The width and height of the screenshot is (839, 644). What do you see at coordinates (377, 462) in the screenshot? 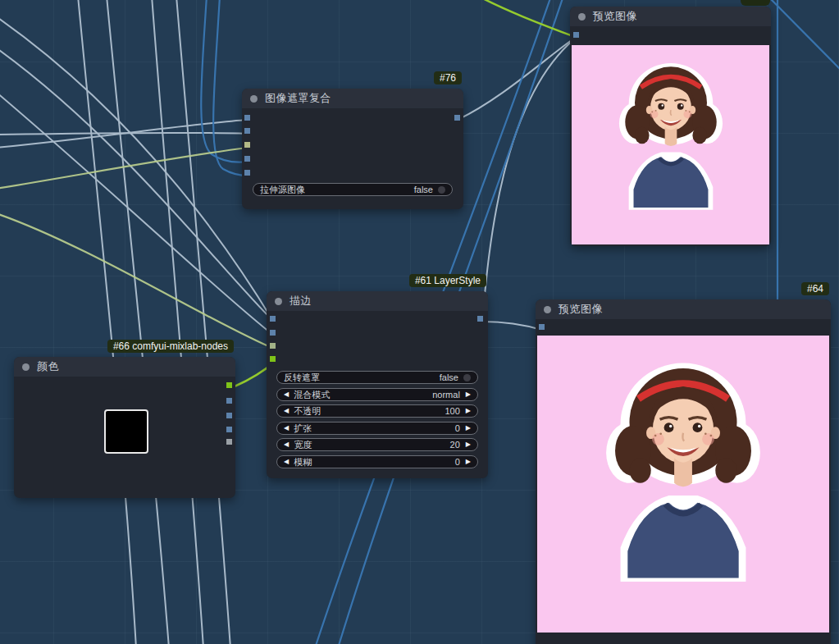
I see `widget-blur-number: ◀ 模糊 0 ▶` at bounding box center [377, 462].